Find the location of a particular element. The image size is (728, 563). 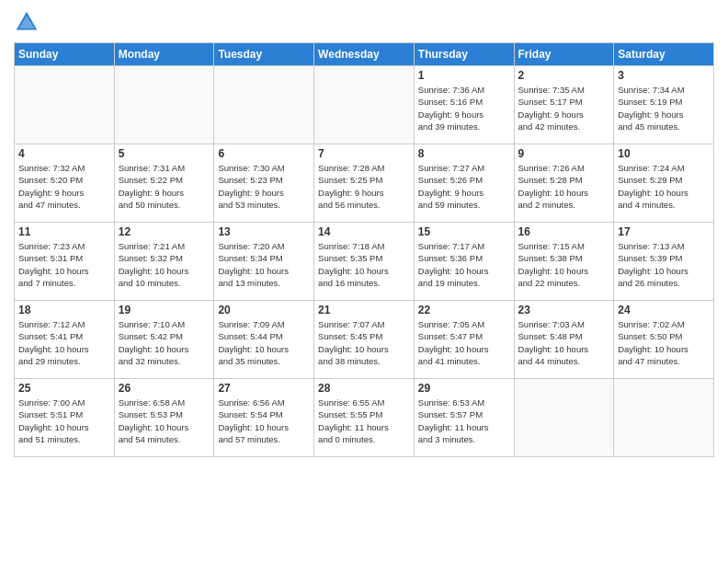

day-info: Sunrise: 7:31 AM Sunset: 5:22 PM Dayligh… is located at coordinates (165, 186).